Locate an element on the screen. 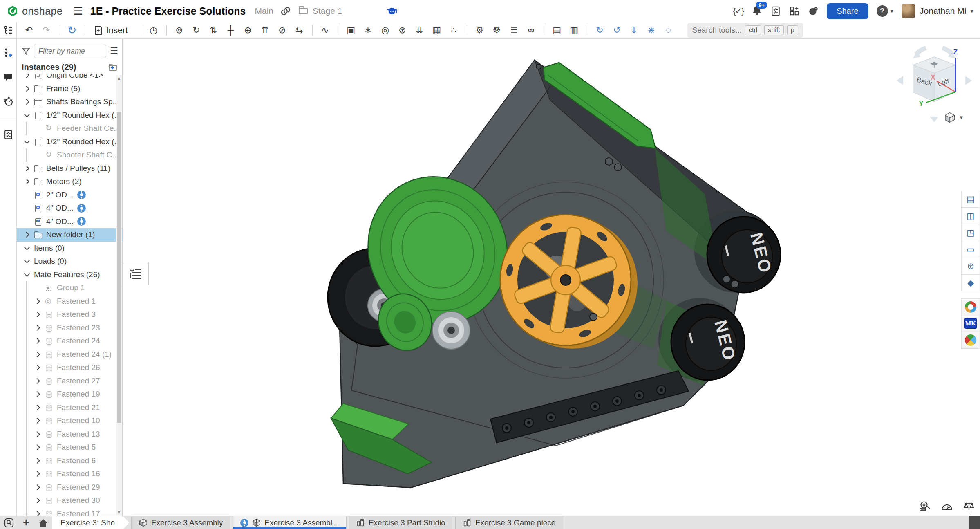  tree-item: Motors (2) is located at coordinates (69, 182).